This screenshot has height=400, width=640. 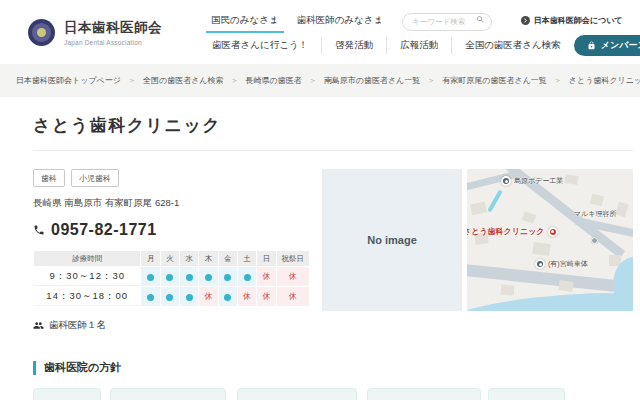 I want to click on clinic-phone: 0957-82-1771, so click(x=172, y=230).